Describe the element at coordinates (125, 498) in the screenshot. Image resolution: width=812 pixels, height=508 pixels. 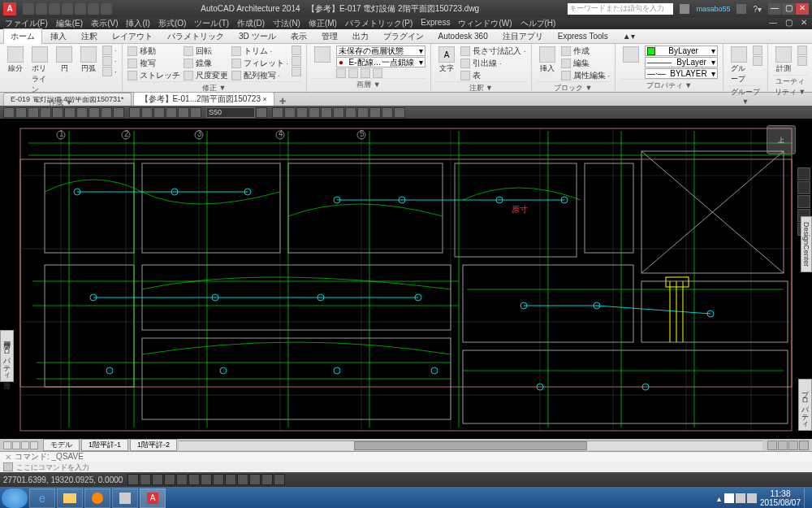
I see `taskbar-app` at that location.